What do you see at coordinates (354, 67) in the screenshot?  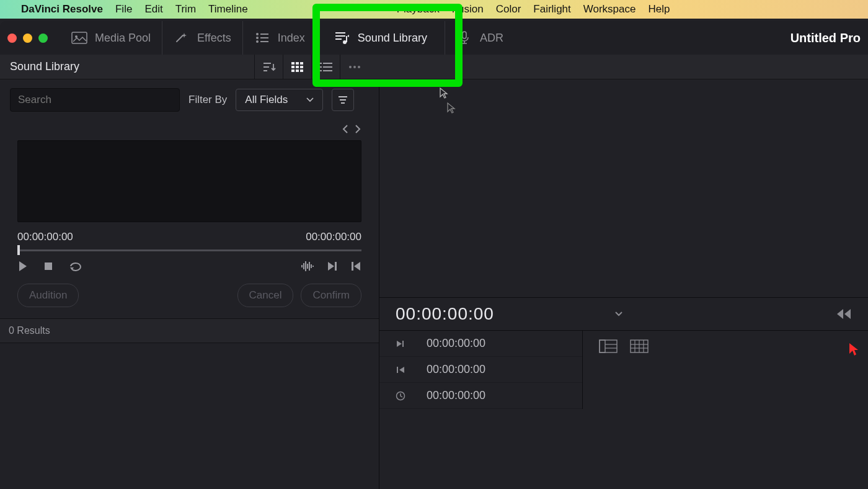 I see `more-options-button` at bounding box center [354, 67].